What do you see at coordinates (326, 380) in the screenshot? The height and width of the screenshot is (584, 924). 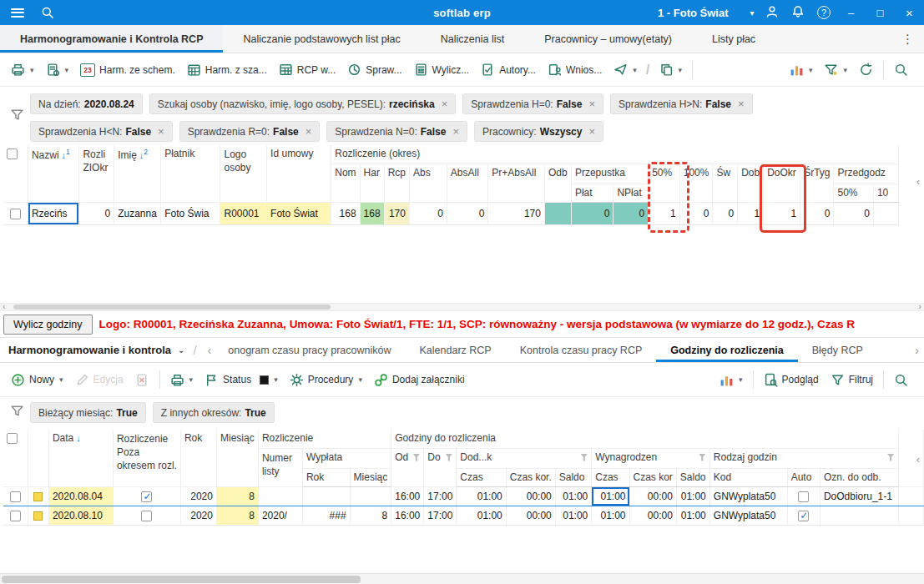 I see `procedury-button: Procedury ▾` at bounding box center [326, 380].